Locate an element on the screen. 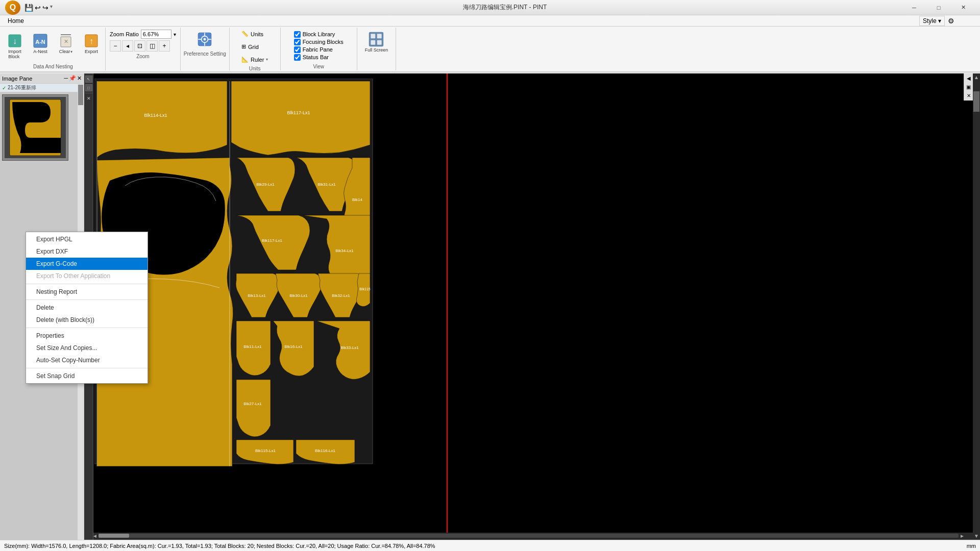 The height and width of the screenshot is (551, 980). clear-dropdown-icon: ▾ is located at coordinates (71, 52).